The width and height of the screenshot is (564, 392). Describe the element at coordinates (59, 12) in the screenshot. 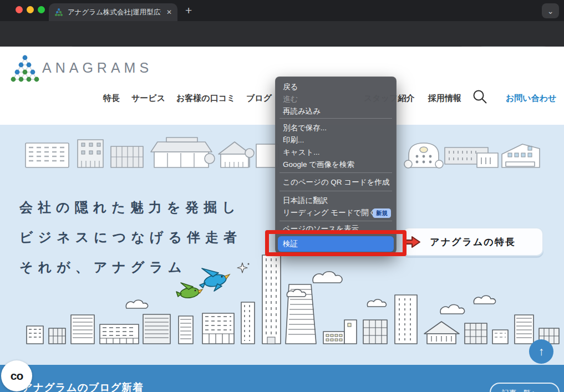

I see `favicon-icon` at that location.